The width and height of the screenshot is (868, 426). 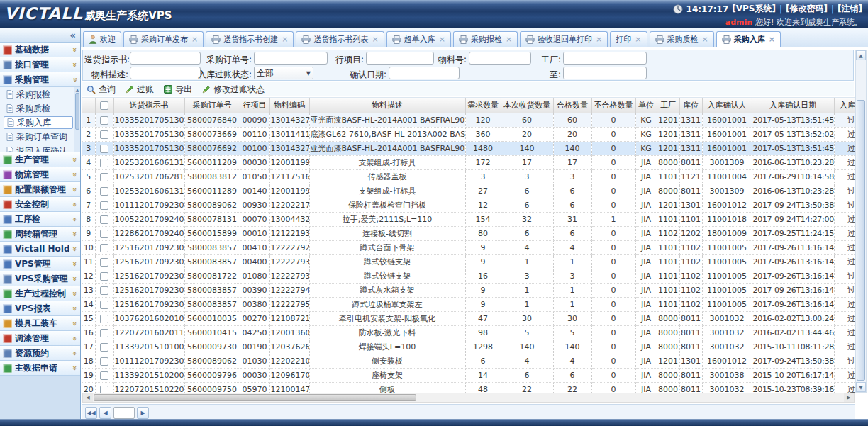 What do you see at coordinates (468, 233) in the screenshot?
I see `table-row: 912286201709240756000158990001012122193连…` at bounding box center [468, 233].